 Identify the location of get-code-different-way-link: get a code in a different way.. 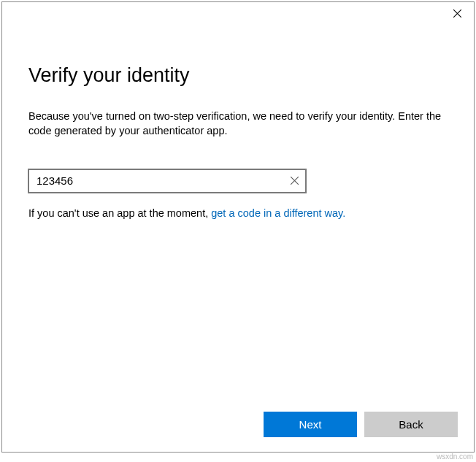
(278, 213).